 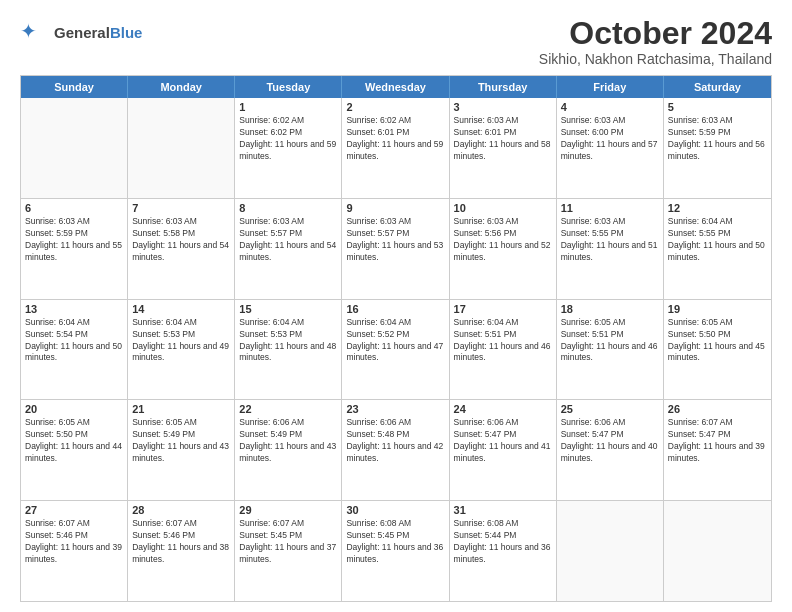 What do you see at coordinates (74, 309) in the screenshot?
I see `day-number: 13` at bounding box center [74, 309].